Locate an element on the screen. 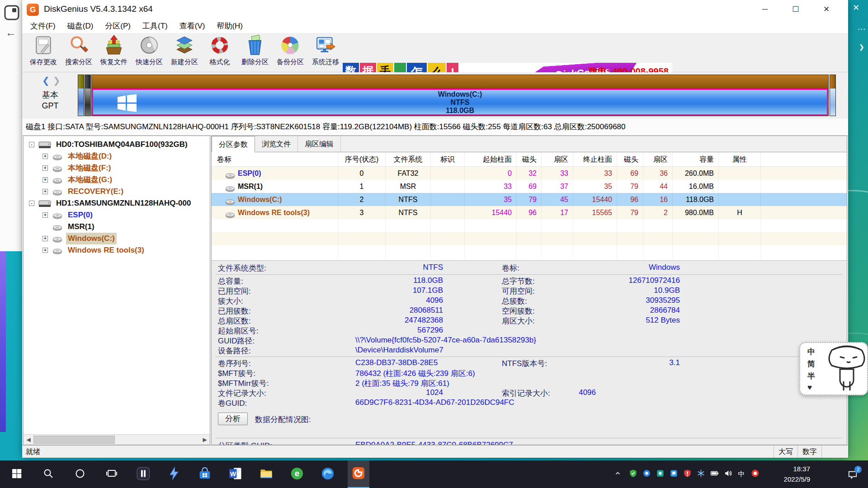 The image size is (868, 488). taskbar-search-button is located at coordinates (48, 474).